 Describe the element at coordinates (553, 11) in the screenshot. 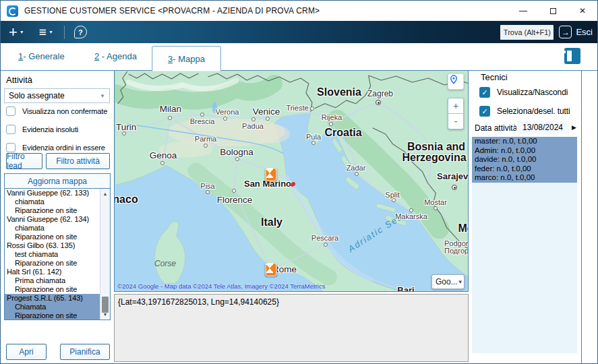

I see `maximize-button` at that location.